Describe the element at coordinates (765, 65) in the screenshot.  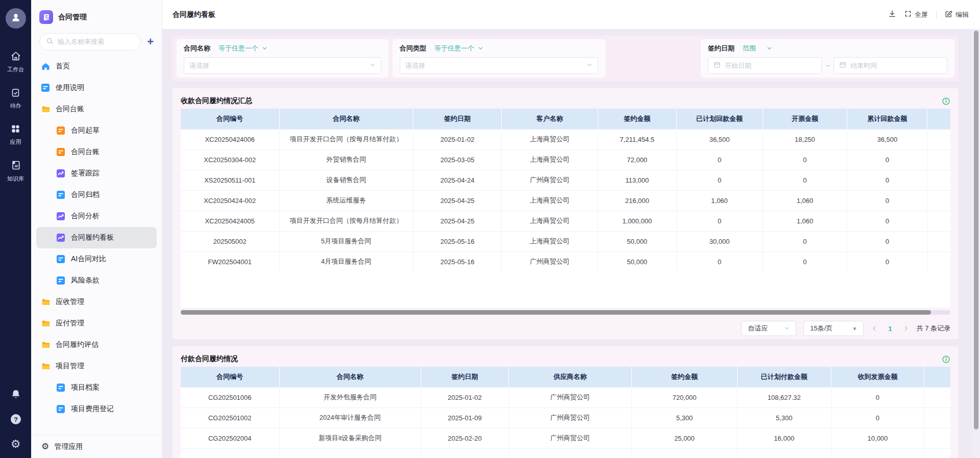
I see `start-date-input: 开始日期` at that location.